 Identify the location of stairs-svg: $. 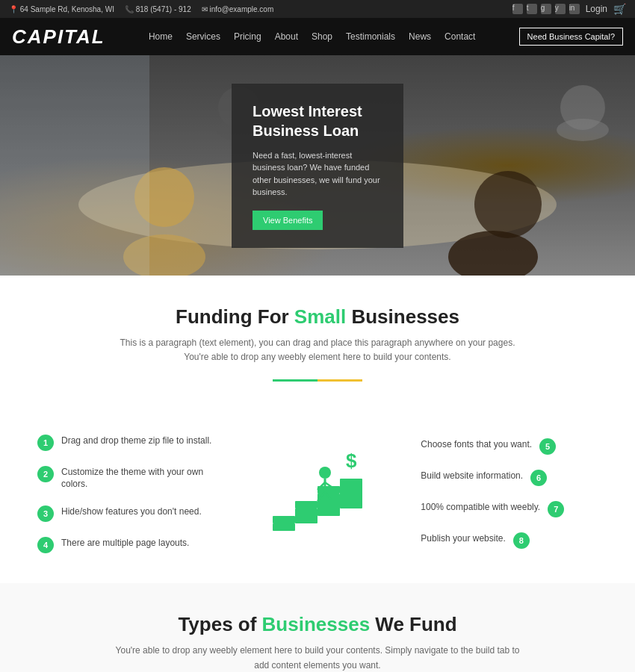
(318, 494).